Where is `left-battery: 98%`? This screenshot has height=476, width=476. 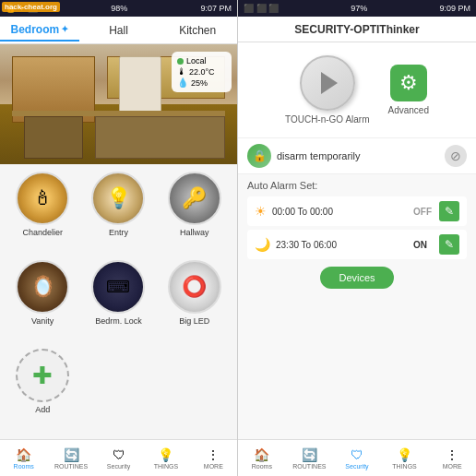 left-battery: 98% is located at coordinates (119, 8).